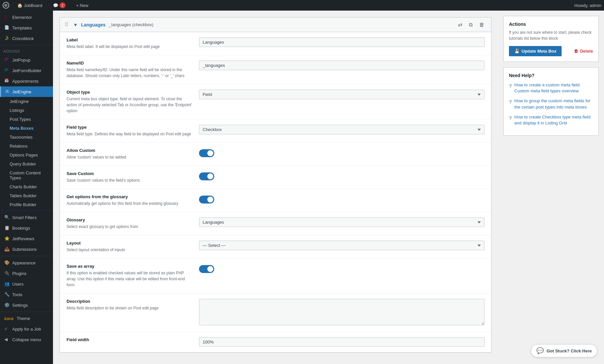  I want to click on collapse-chevron: ▼, so click(76, 25).